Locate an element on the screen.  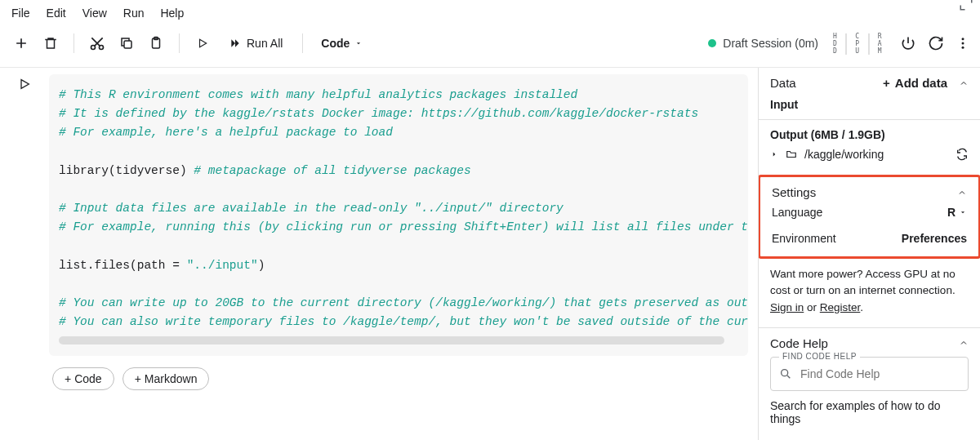
paste-button is located at coordinates (156, 43).